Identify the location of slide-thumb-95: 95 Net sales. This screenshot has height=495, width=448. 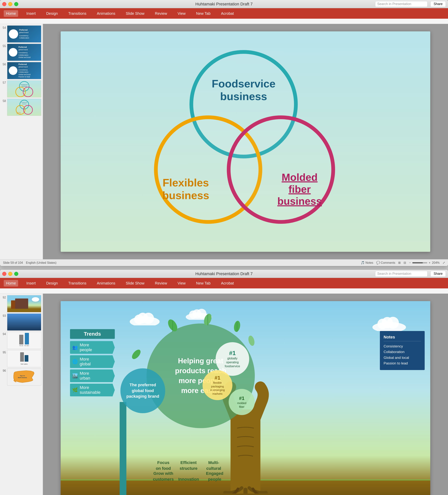
(21, 359).